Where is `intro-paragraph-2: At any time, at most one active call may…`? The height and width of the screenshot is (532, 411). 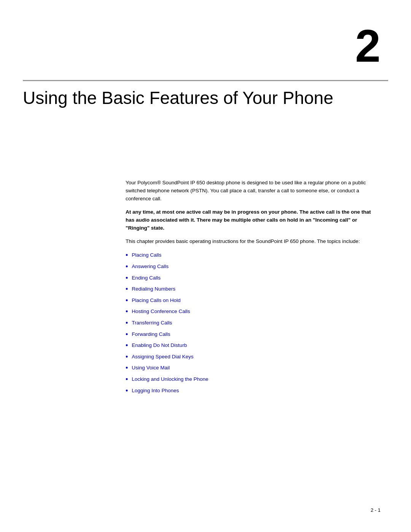 intro-paragraph-2: At any time, at most one active call may… is located at coordinates (253, 220).